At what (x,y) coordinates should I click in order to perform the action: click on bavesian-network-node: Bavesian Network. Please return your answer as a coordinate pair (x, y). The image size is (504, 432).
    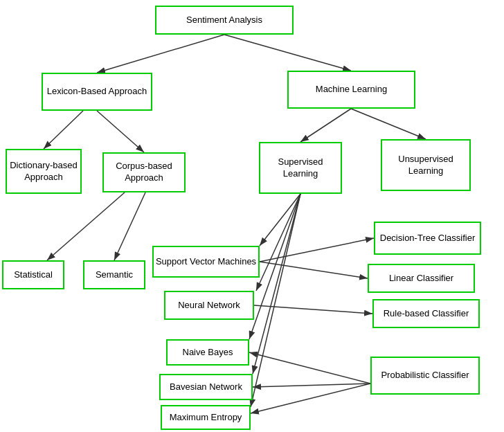
    Looking at the image, I should click on (206, 387).